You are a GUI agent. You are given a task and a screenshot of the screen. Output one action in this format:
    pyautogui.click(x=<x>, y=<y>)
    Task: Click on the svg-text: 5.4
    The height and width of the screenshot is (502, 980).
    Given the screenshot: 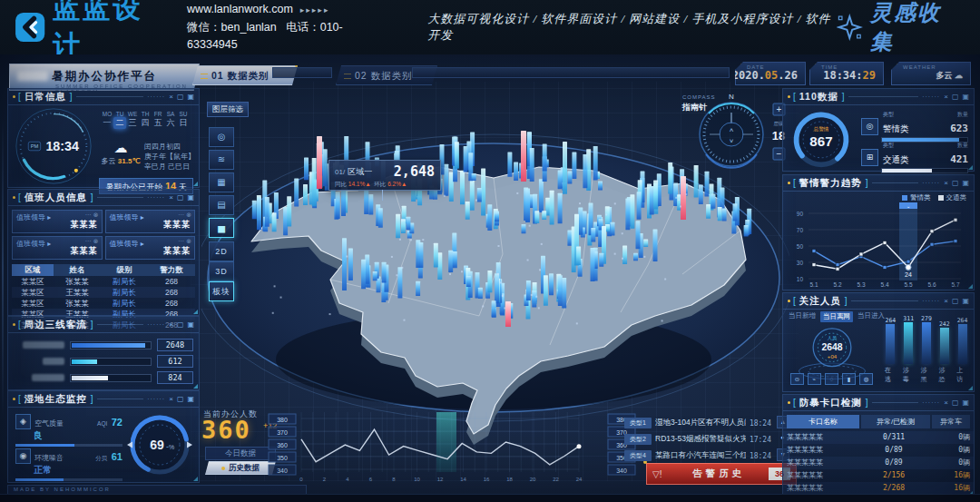 What is the action you would take?
    pyautogui.click(x=884, y=285)
    